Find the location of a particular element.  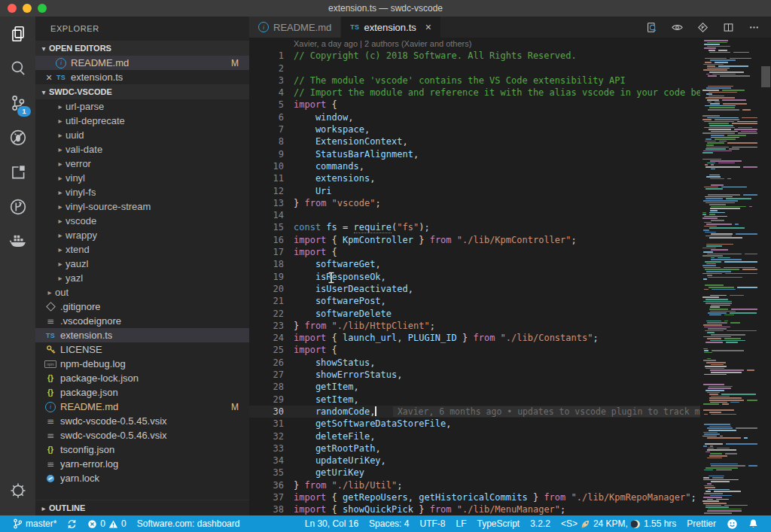

code-line-4: 4// Import the module and reference it w… is located at coordinates (474, 93).